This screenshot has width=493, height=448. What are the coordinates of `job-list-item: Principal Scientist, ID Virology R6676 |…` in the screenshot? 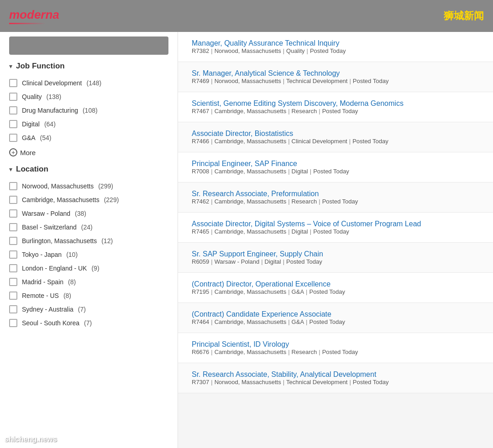 It's located at (336, 348).